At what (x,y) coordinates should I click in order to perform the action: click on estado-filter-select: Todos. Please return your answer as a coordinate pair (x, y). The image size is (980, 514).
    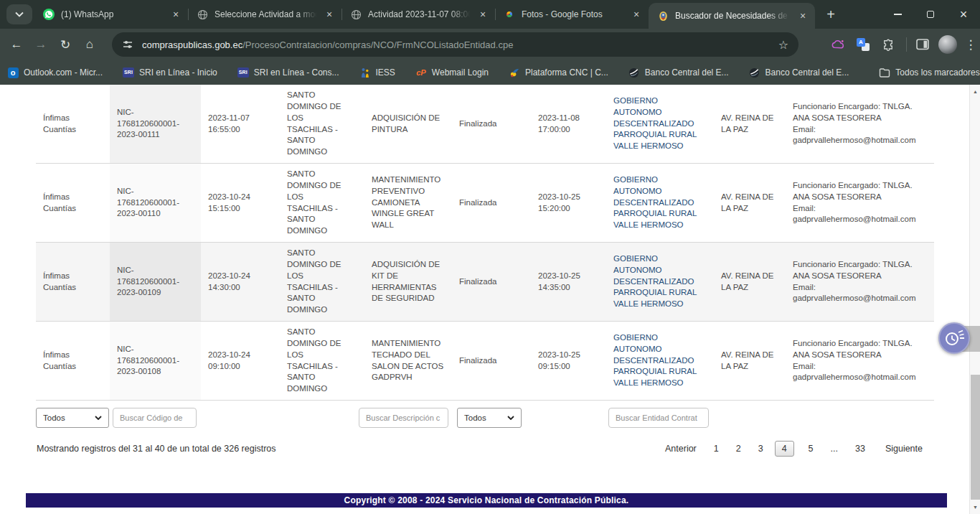
    Looking at the image, I should click on (489, 418).